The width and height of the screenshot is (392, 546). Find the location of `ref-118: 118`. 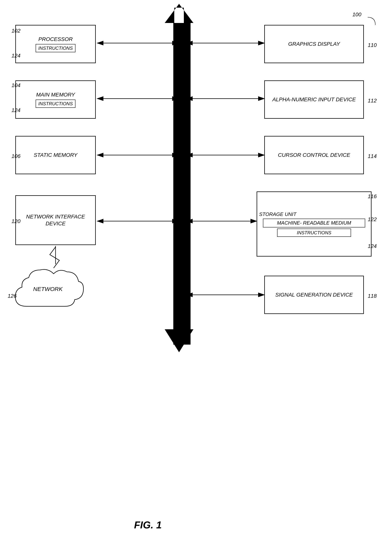

ref-118: 118 is located at coordinates (372, 296).